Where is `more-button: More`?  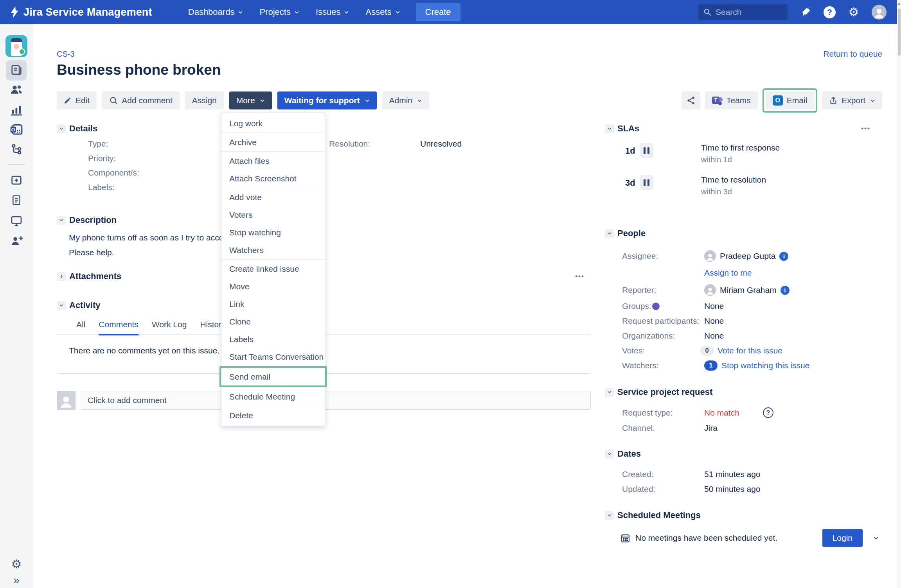
more-button: More is located at coordinates (250, 100).